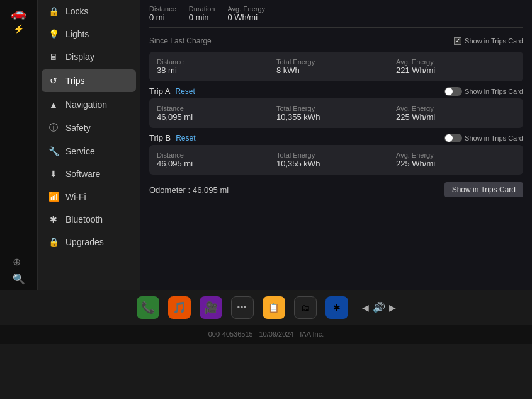 Image resolution: width=532 pixels, height=399 pixels. Describe the element at coordinates (217, 113) in the screenshot. I see `trip-a-distance: Distance 46,095 mi` at that location.